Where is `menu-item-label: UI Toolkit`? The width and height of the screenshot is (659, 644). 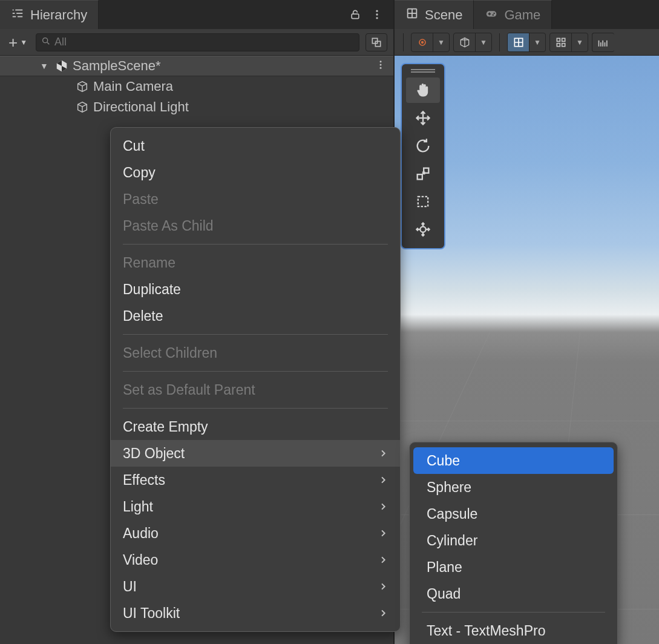 menu-item-label: UI Toolkit is located at coordinates (151, 614).